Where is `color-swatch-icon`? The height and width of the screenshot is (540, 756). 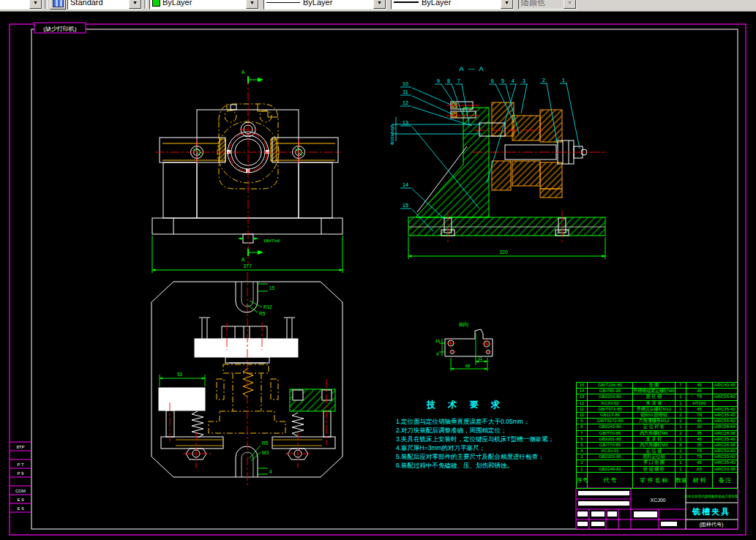 color-swatch-icon is located at coordinates (157, 3).